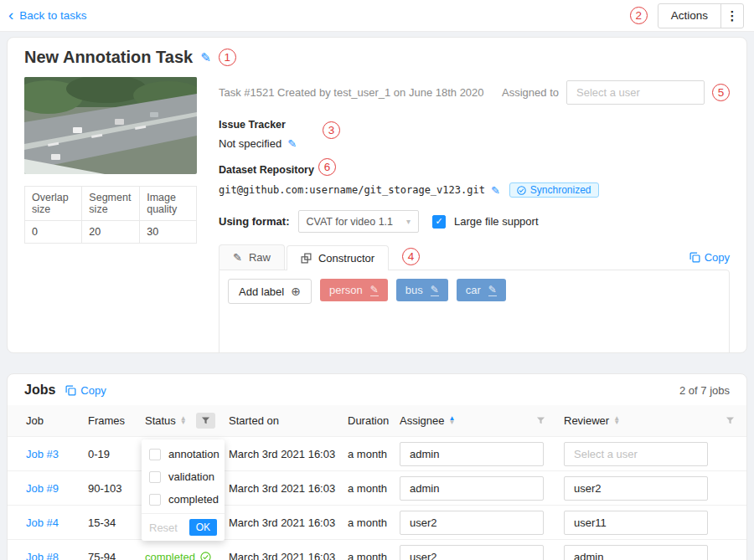 The image size is (754, 560). I want to click on task-left-column: Overlap size Segment size Image quality …, so click(111, 215).